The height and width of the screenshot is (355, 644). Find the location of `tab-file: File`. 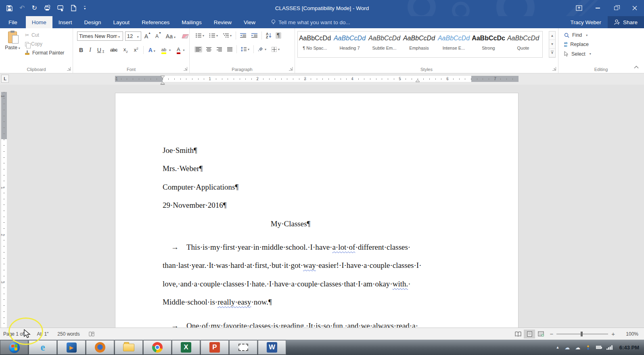

tab-file: File is located at coordinates (13, 22).